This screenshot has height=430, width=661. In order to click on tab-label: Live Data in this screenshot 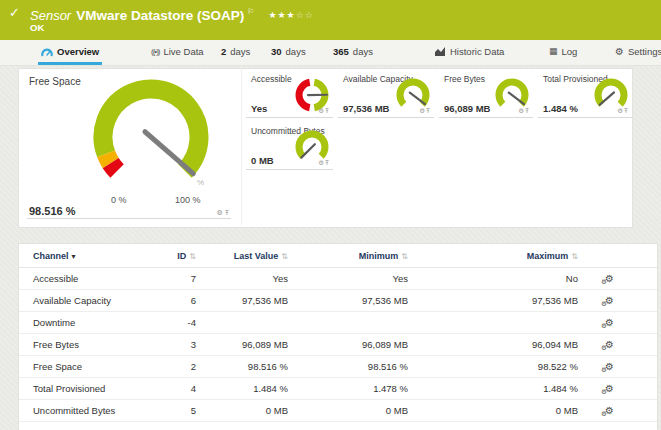, I will do `click(183, 52)`.